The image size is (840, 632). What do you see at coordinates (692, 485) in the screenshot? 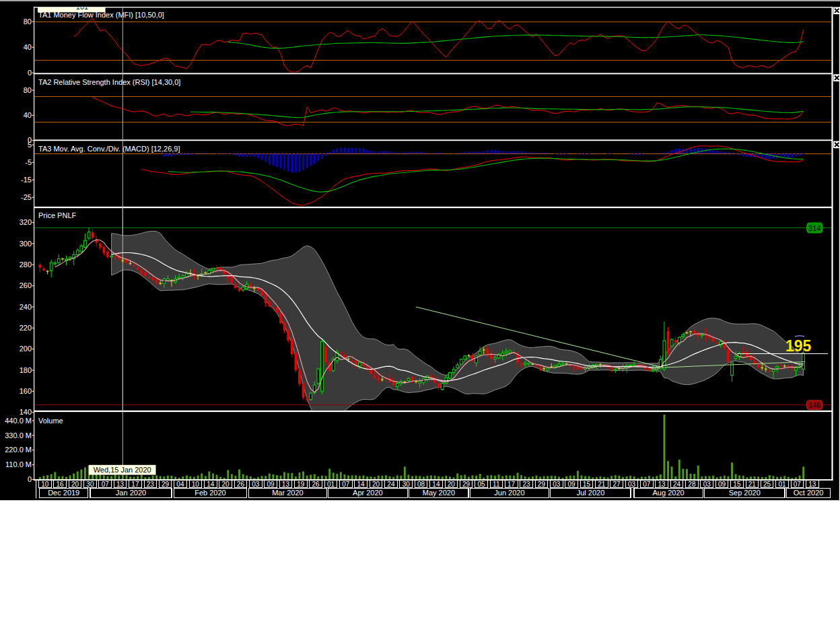
I see `svg-text: 28` at bounding box center [692, 485].